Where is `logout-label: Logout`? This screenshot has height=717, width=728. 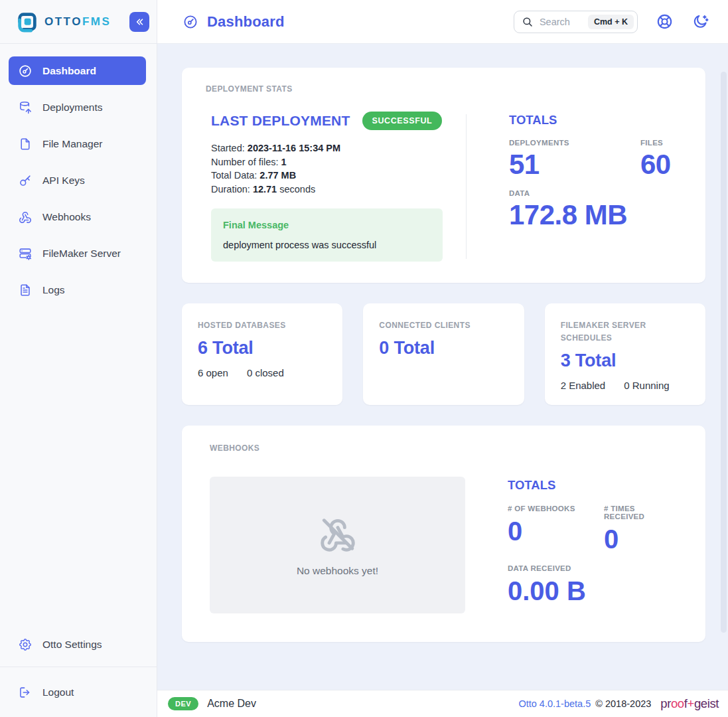
logout-label: Logout is located at coordinates (58, 692).